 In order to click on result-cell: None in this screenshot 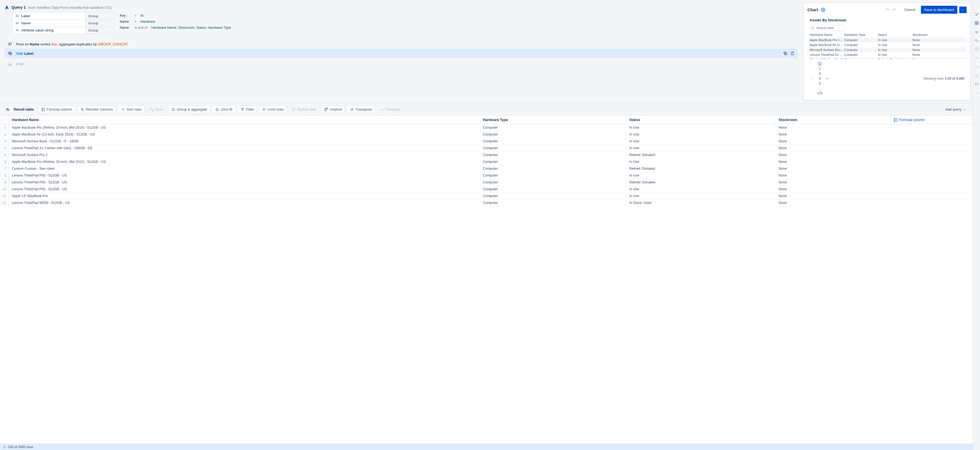, I will do `click(833, 189)`.